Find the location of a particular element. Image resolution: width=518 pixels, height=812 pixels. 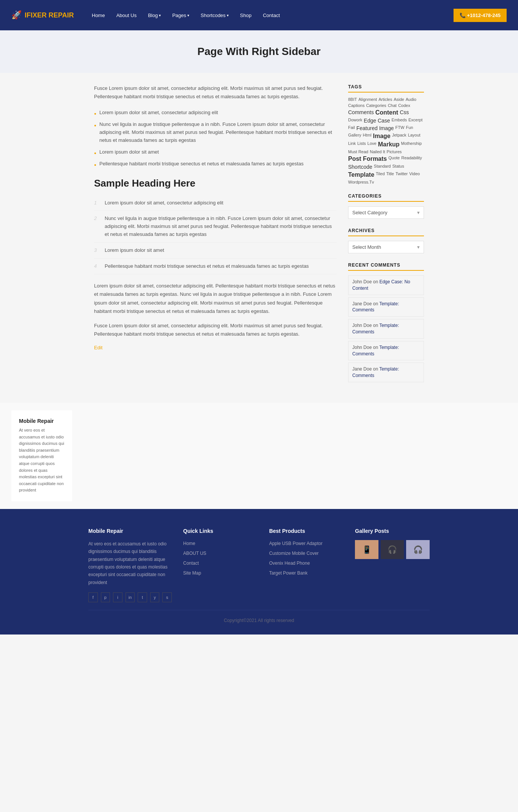

edit-link: Edit is located at coordinates (98, 347).